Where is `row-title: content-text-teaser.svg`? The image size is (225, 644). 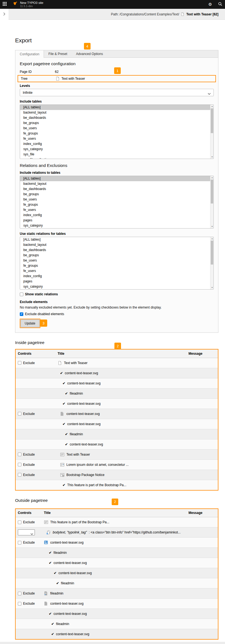 row-title: content-text-teaser.svg is located at coordinates (70, 614).